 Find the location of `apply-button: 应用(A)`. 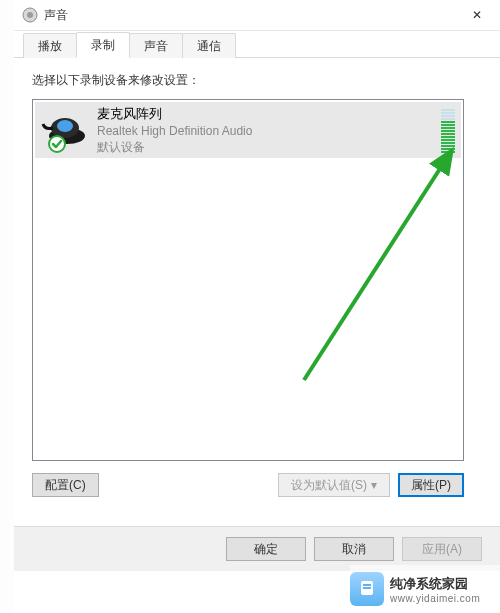

apply-button: 应用(A) is located at coordinates (442, 549).